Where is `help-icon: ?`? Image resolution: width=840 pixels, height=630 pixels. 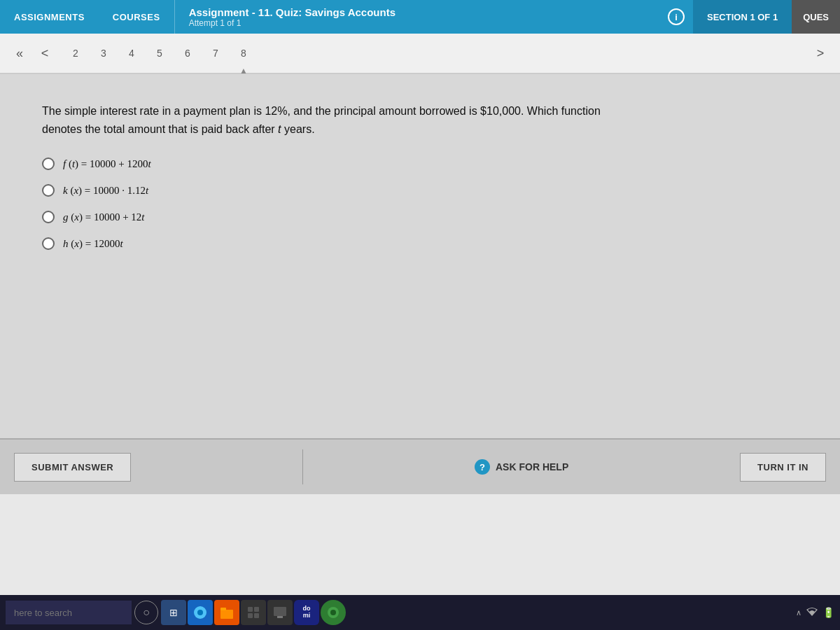
help-icon: ? is located at coordinates (482, 467).